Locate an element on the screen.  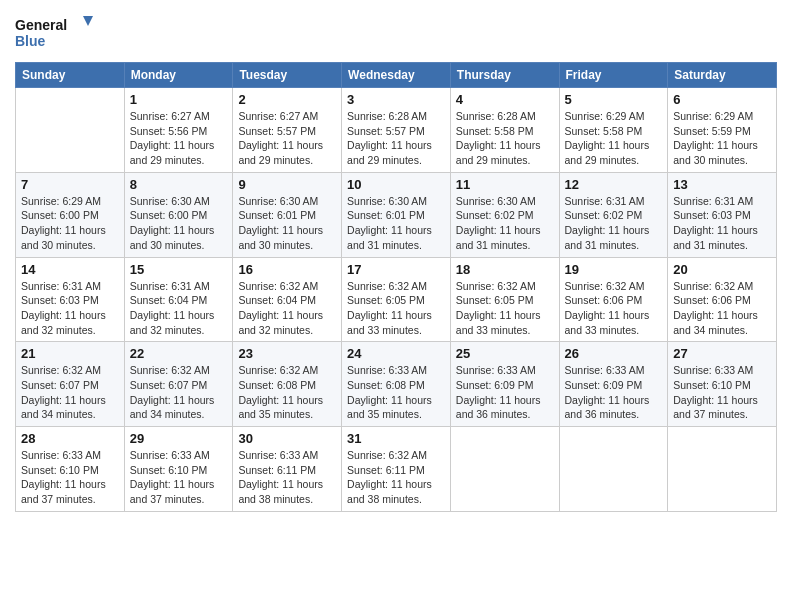
calendar-cell: 13Sunrise: 6:31 AM Sunset: 6:03 PM Dayli… is located at coordinates (722, 214).